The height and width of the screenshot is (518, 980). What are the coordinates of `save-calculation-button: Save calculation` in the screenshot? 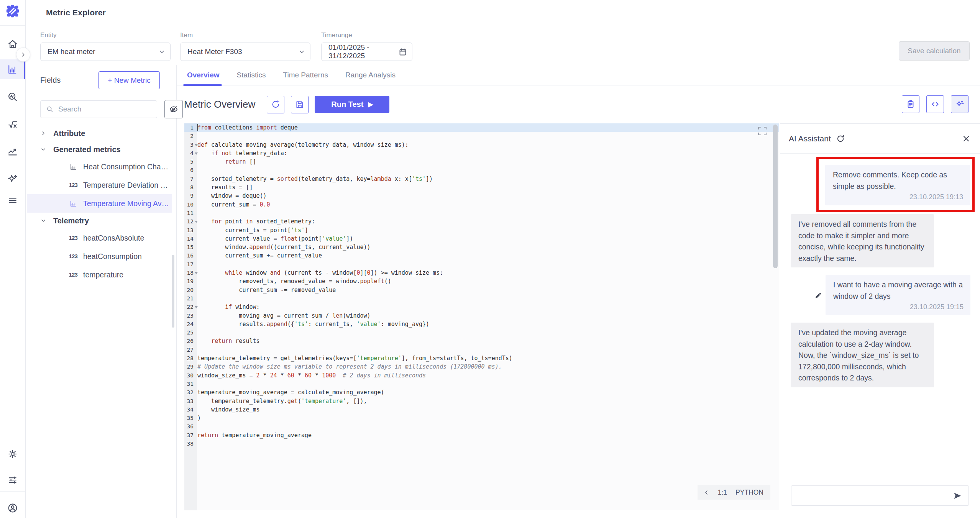 It's located at (934, 51).